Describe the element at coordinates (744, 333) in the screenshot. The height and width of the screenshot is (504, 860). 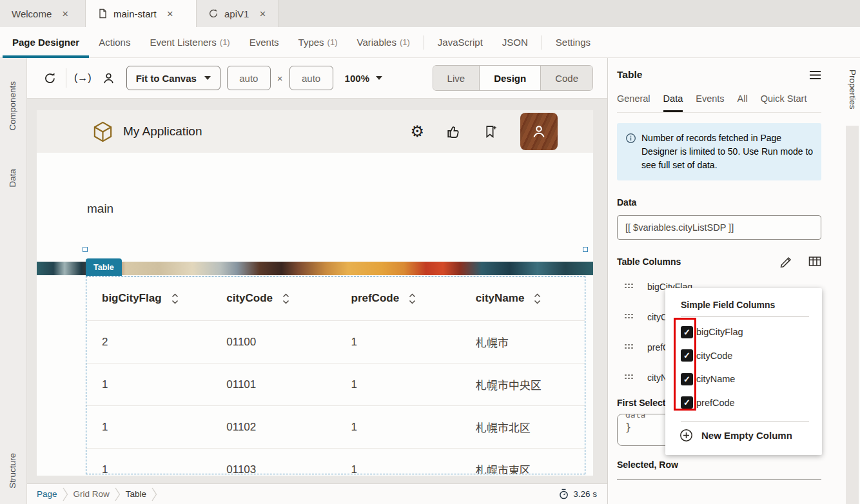
I see `option-bigcityflag: ✓ bigCityFlag` at that location.